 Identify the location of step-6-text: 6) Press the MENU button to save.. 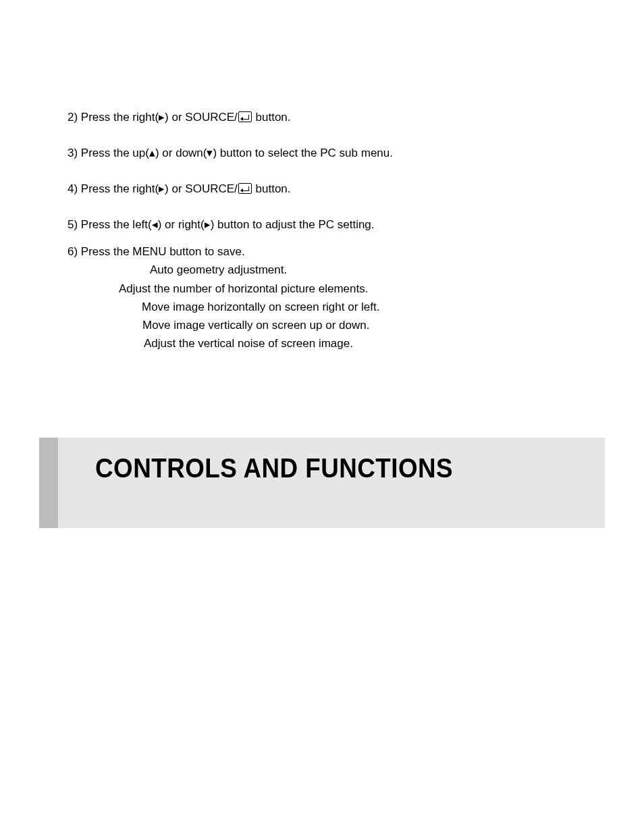
(157, 251).